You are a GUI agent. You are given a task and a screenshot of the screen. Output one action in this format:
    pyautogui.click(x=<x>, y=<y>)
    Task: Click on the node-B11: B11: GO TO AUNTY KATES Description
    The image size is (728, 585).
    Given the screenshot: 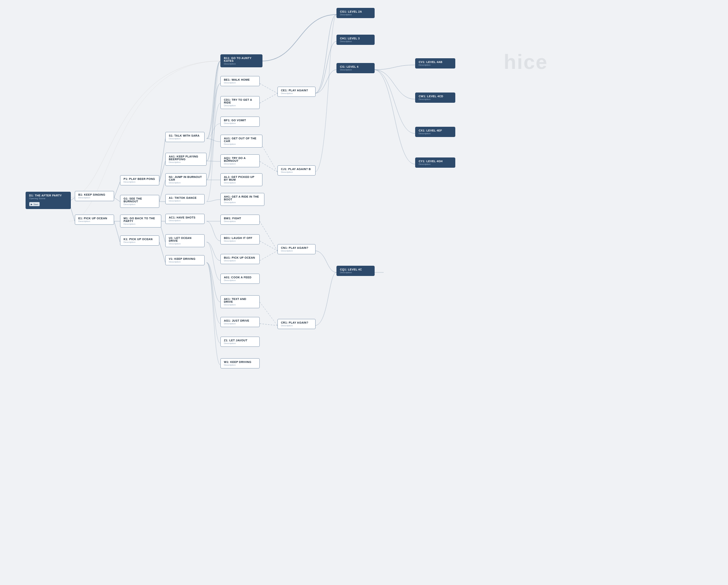 What is the action you would take?
    pyautogui.click(x=242, y=61)
    